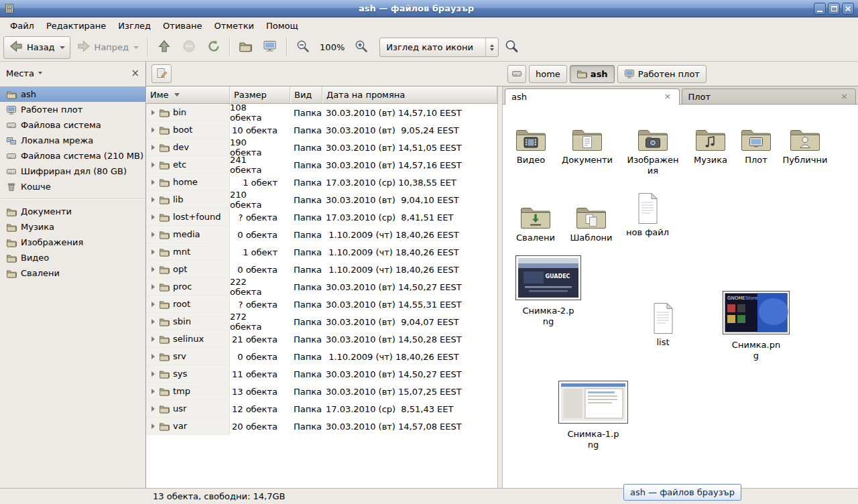 This screenshot has height=504, width=858. I want to click on computer-button, so click(270, 48).